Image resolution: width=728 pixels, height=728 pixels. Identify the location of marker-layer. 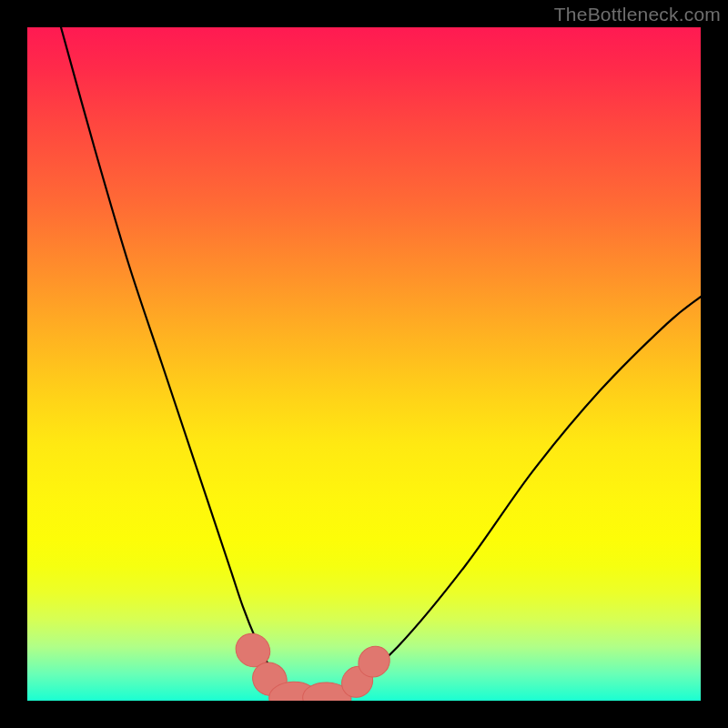
(313, 664).